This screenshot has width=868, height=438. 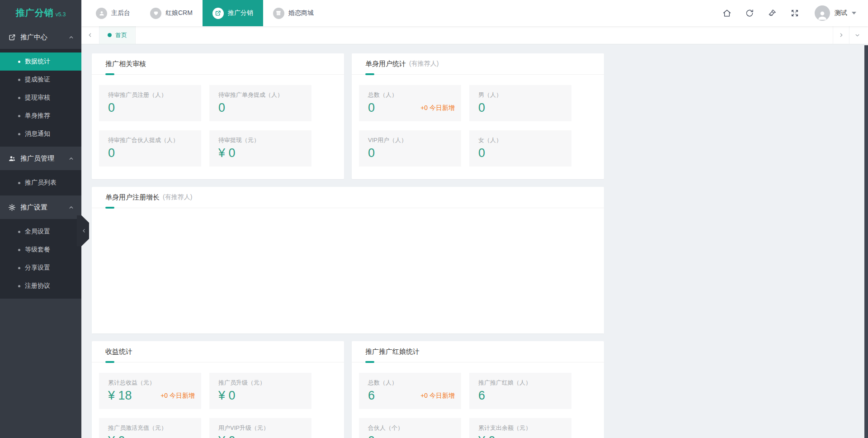 I want to click on stat-box: 男（人） 0, so click(x=520, y=103).